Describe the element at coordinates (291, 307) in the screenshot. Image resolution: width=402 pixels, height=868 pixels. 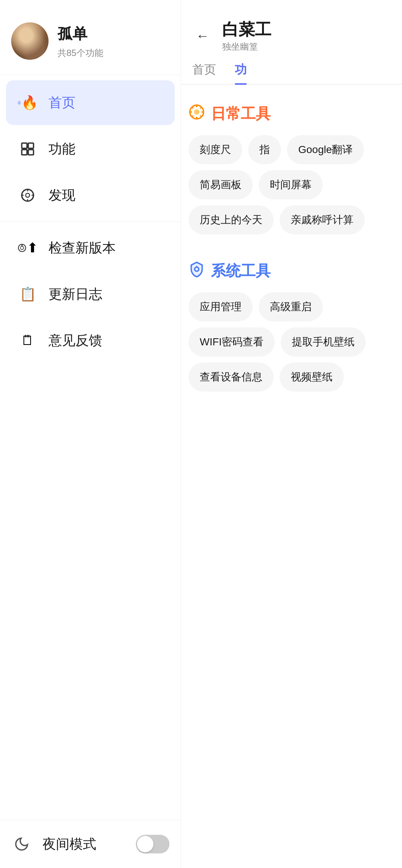
I see `tool-chip-advanced-restart: 高级重启` at that location.